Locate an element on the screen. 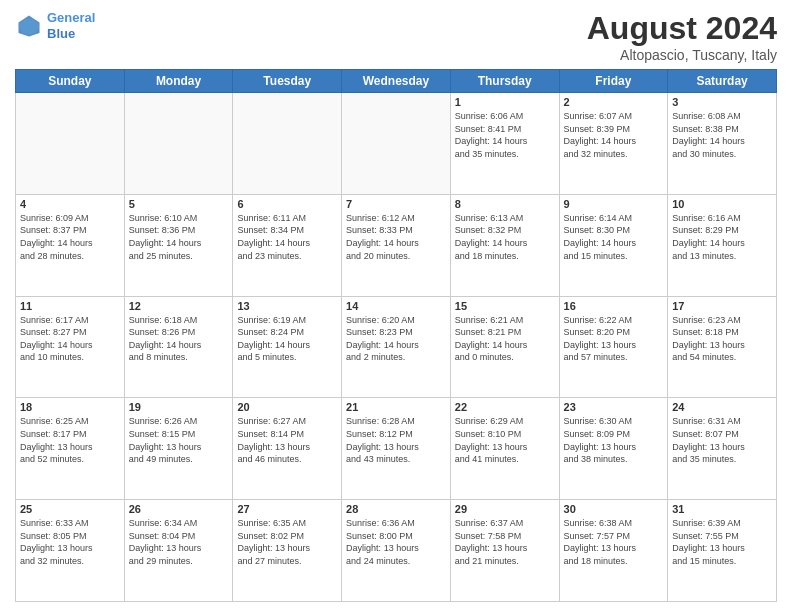  day-number: 6 is located at coordinates (287, 204).